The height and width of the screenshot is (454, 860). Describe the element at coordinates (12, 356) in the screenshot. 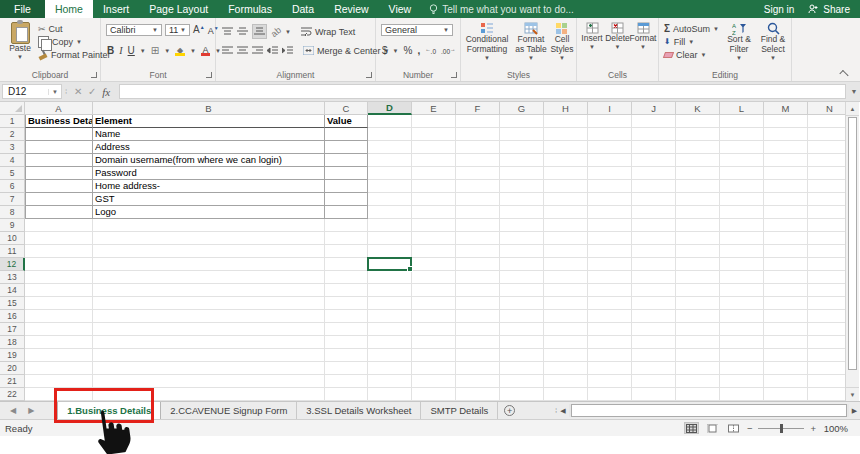

I see `row-header-19: 19` at that location.